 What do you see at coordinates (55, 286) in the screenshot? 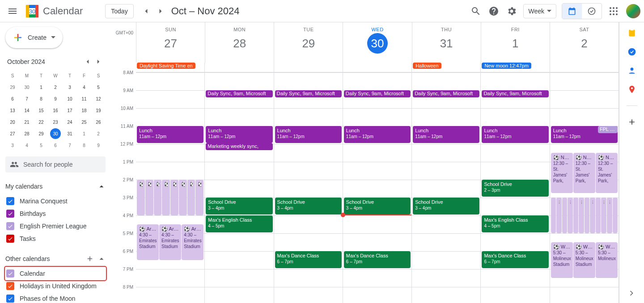
I see `calendar-item: Holidays in United Kingdom` at bounding box center [55, 286].